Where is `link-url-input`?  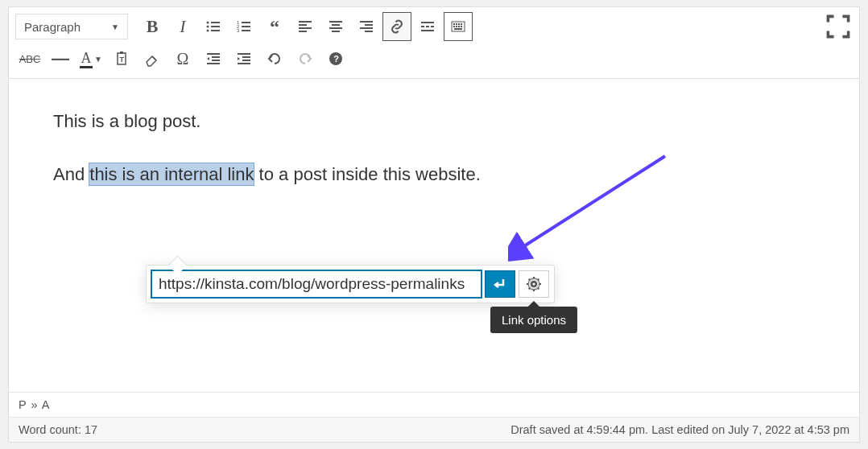
link-url-input is located at coordinates (316, 284).